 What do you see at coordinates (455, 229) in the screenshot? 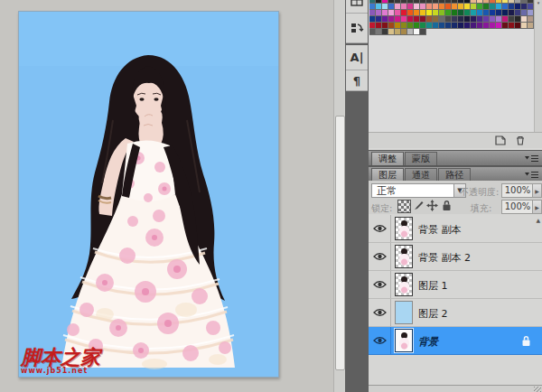
I see `layer-row-bg-copy: 背景 副本` at bounding box center [455, 229].